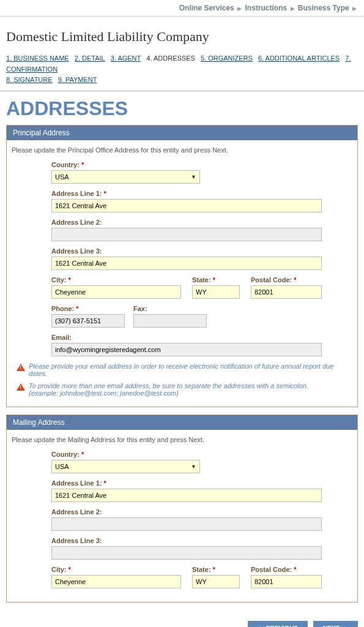 The image size is (364, 627). Describe the element at coordinates (324, 8) in the screenshot. I see `topnav-business-type: Business Type` at that location.